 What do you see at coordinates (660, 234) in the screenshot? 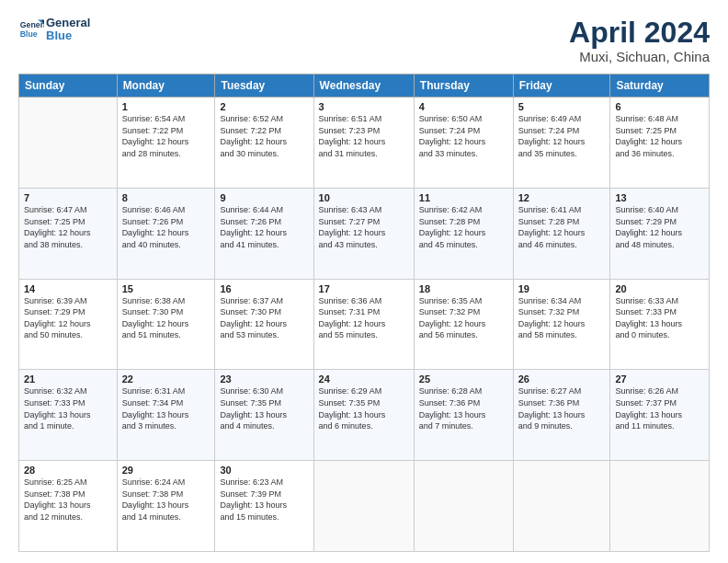
I see `calendar-cell: 13Sunrise: 6:40 AM Sunset: 7:29 PM Dayli…` at bounding box center [660, 234].